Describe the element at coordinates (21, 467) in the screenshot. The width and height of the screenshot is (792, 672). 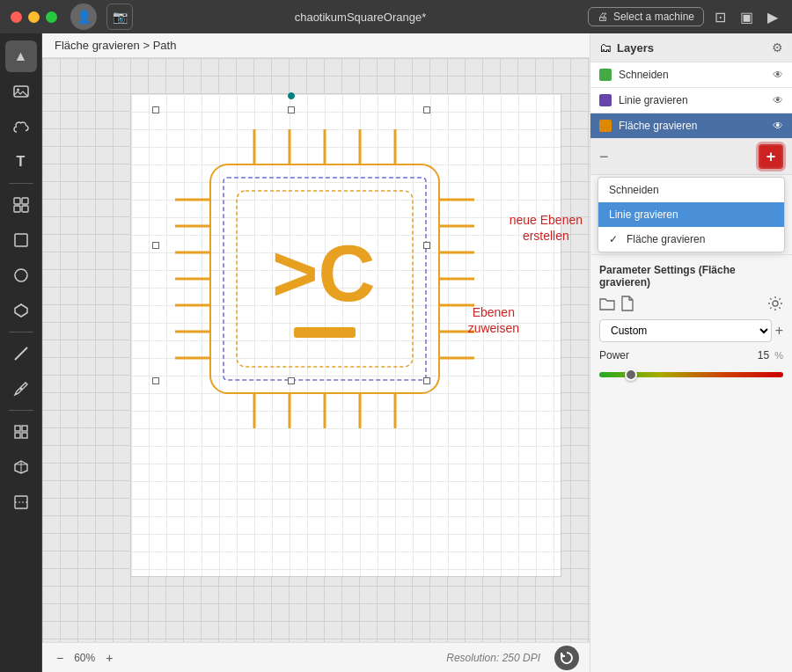
I see `cube-tool-button` at that location.